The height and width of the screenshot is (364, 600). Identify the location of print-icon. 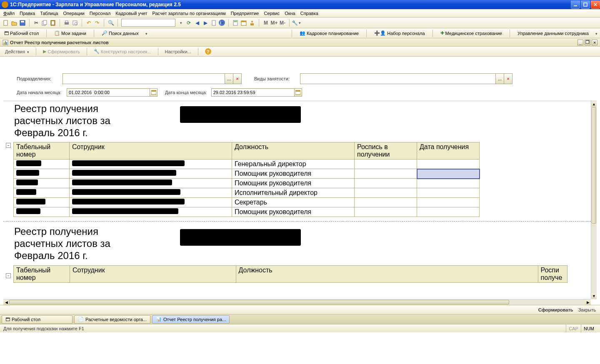
(67, 23).